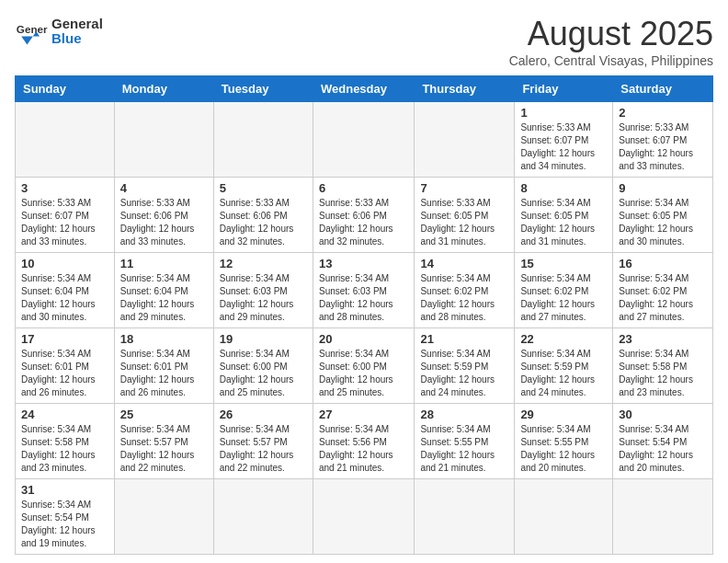  I want to click on day-number: 7, so click(464, 188).